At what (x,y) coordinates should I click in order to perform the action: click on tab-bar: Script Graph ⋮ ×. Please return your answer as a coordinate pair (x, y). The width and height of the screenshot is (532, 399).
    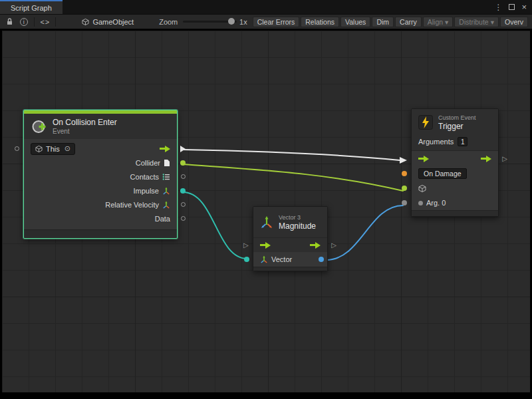
    Looking at the image, I should click on (266, 7).